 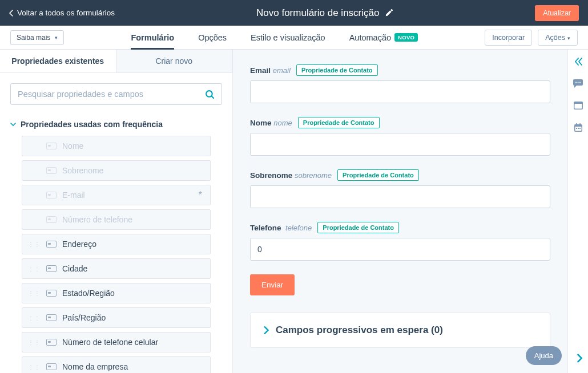 What do you see at coordinates (175, 62) in the screenshot?
I see `tab-create-new: Criar novo` at bounding box center [175, 62].